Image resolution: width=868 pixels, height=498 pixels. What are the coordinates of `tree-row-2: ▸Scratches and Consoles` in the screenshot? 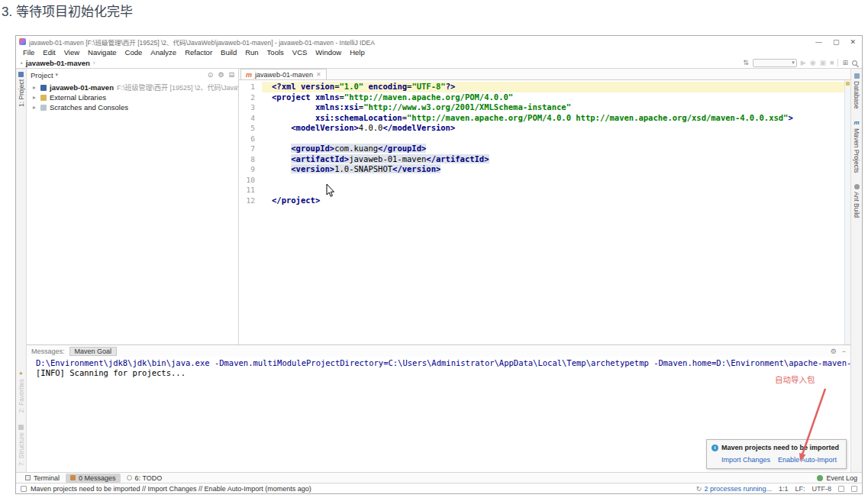 It's located at (133, 107).